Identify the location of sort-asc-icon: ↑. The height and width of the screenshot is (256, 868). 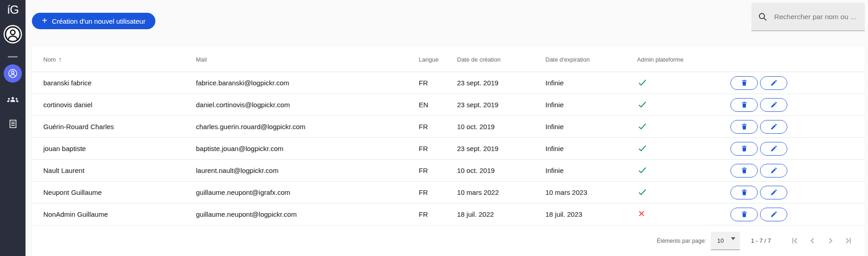
(60, 59).